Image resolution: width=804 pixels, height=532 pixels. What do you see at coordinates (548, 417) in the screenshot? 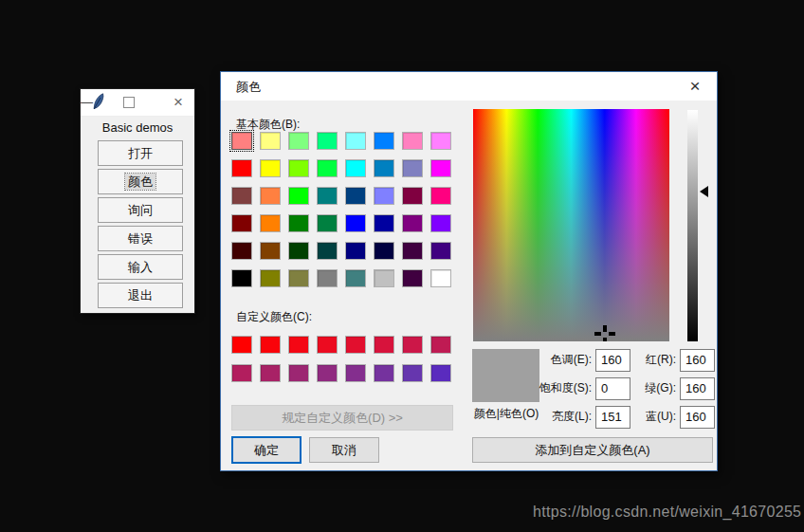
I see `field-label: 亮度(L):` at bounding box center [548, 417].